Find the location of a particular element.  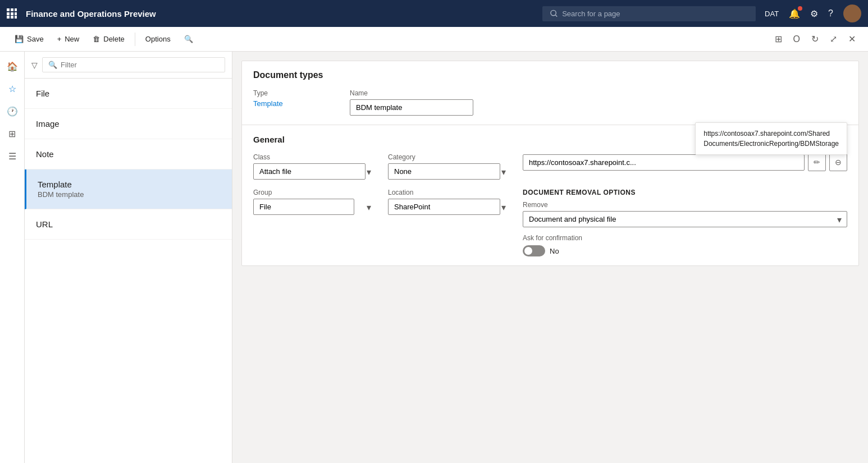

nav-icons: DAT 🔔 ⚙ ? is located at coordinates (813, 13).